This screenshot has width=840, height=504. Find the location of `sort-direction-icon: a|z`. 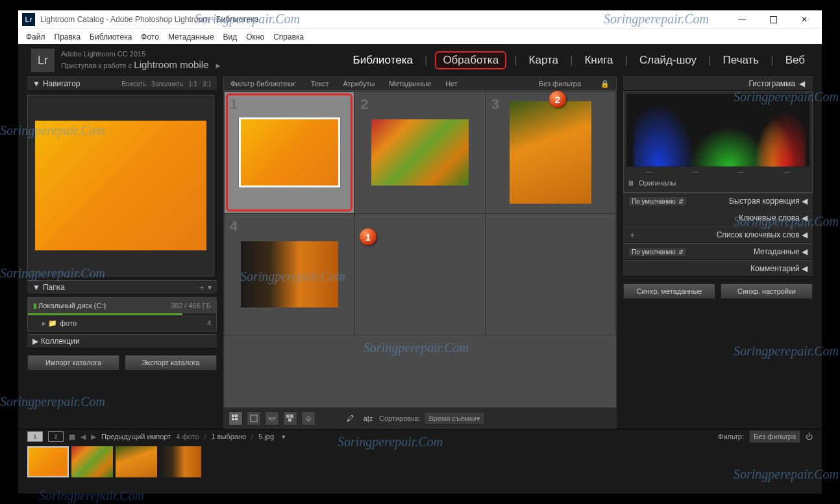

sort-direction-icon: a|z is located at coordinates (368, 418).